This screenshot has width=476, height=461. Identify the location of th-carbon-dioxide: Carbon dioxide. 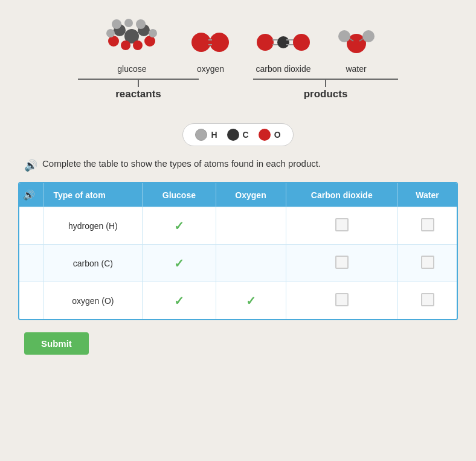
(342, 195).